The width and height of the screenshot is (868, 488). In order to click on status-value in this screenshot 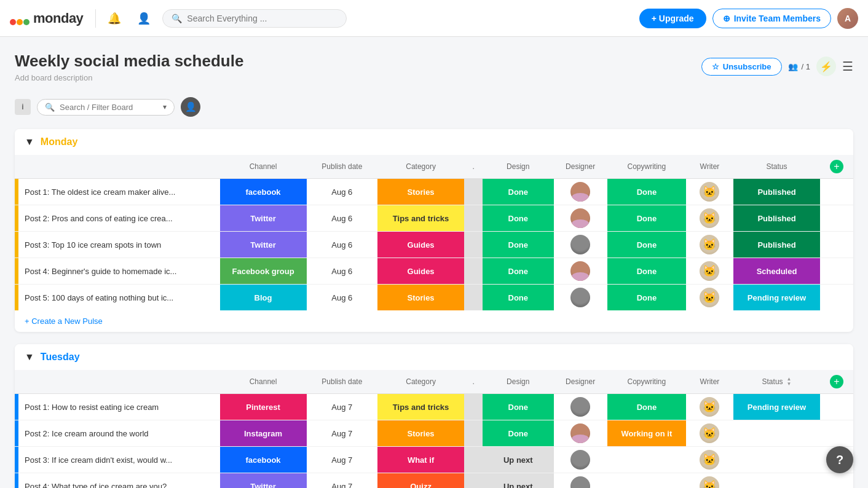, I will do `click(777, 460)`.